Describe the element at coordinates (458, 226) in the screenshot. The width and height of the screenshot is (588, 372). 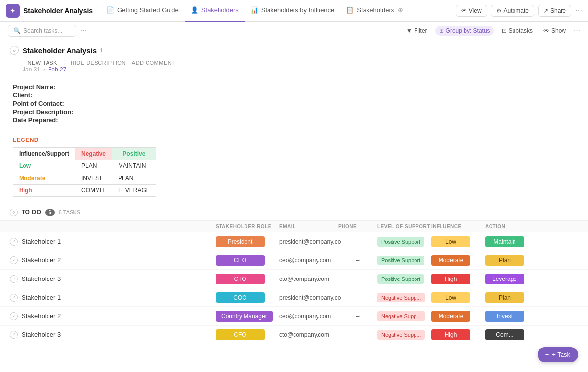
I see `col-influence: INFLUENCE` at that location.